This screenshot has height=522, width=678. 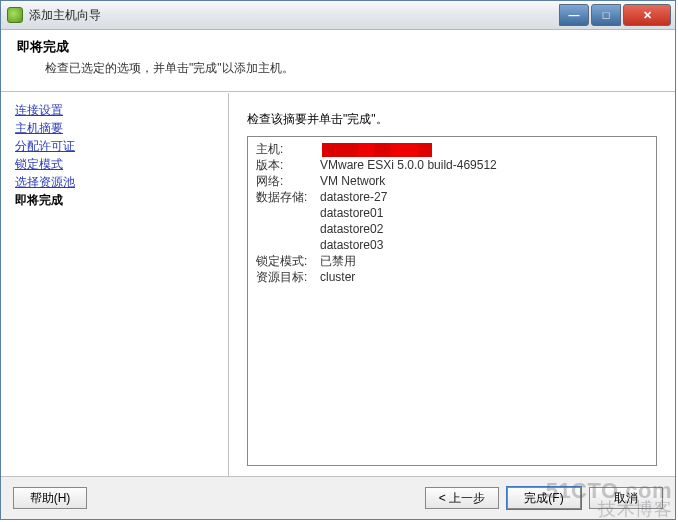 I want to click on maximize-button: □, so click(x=606, y=15).